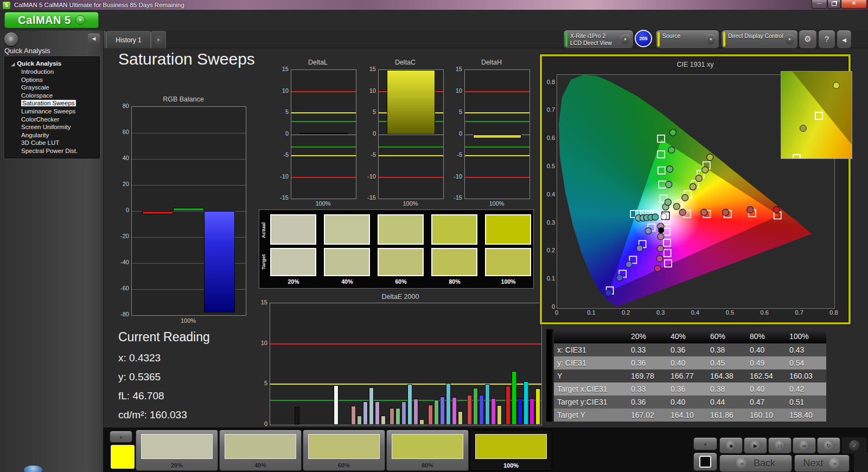  What do you see at coordinates (550, 389) in the screenshot?
I see `decor` at bounding box center [550, 389].